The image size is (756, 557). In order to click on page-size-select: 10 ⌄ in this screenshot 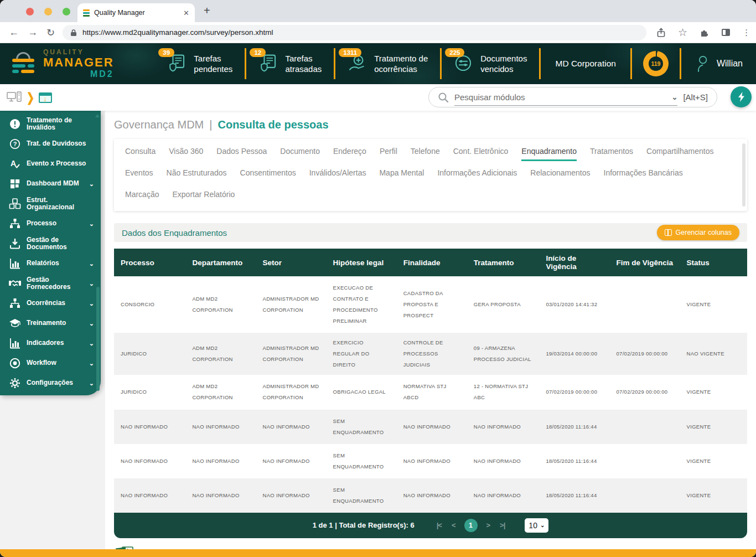, I will do `click(537, 525)`.